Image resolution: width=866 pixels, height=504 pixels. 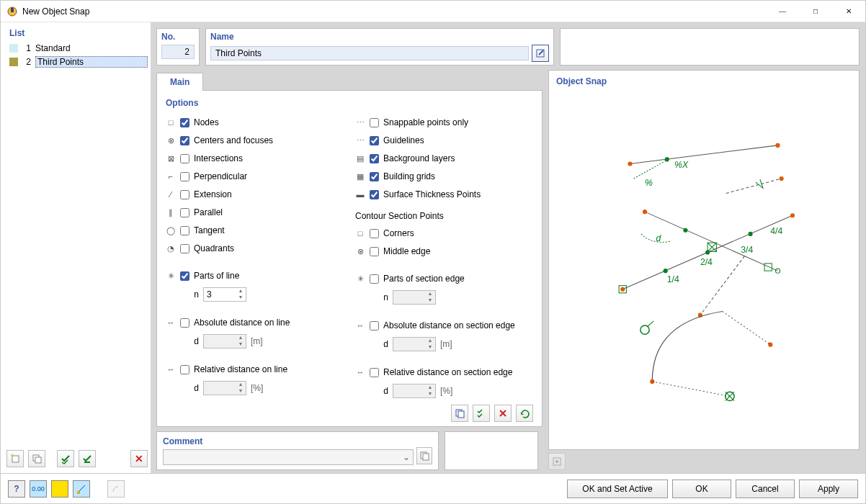 I want to click on corner-icon: □, so click(x=360, y=233).